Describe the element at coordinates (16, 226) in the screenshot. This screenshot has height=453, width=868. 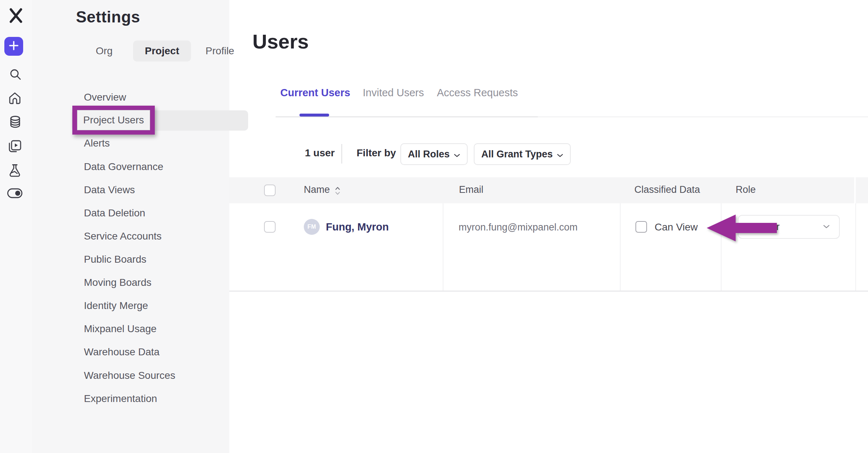
I see `icon-rail` at that location.